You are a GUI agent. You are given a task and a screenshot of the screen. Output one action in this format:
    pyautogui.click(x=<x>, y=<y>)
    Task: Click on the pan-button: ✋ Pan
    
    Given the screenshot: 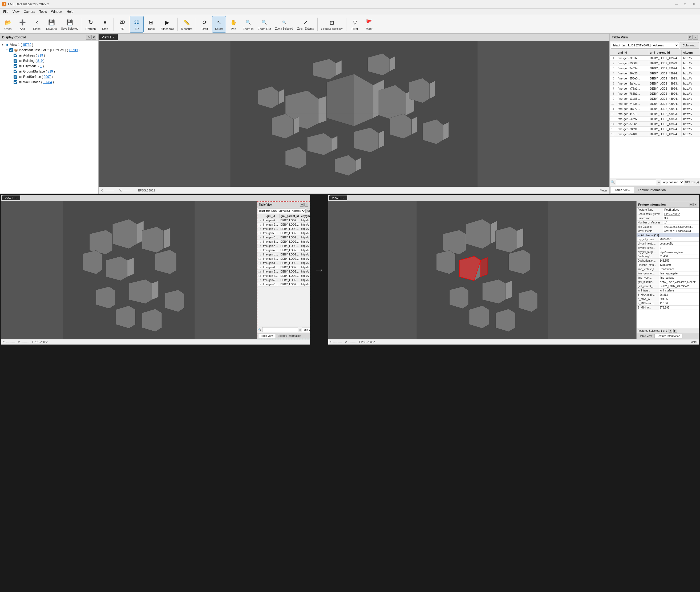 What is the action you would take?
    pyautogui.click(x=233, y=24)
    